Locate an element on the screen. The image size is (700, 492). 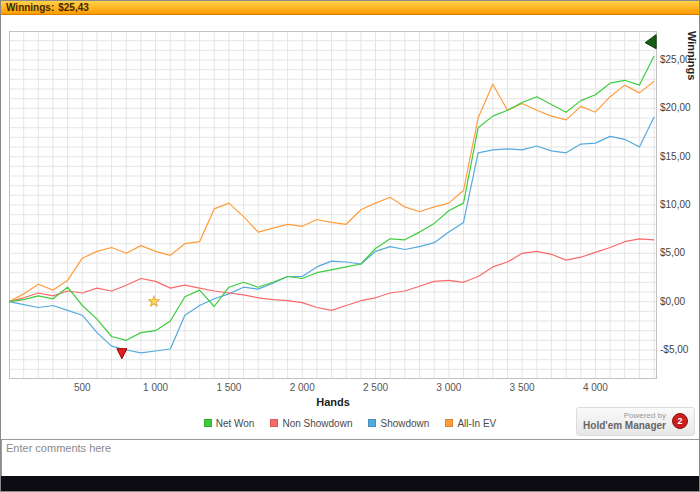
y-tick-label: $15,00 is located at coordinates (676, 156).